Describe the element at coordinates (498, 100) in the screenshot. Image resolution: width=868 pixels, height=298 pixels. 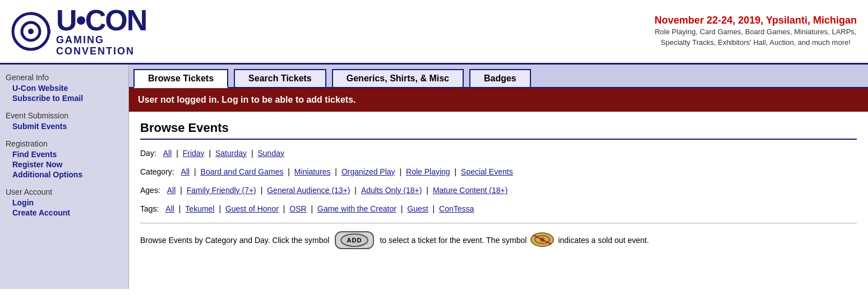
I see `alert-bar: User not logged in. Log in to be able to…` at that location.